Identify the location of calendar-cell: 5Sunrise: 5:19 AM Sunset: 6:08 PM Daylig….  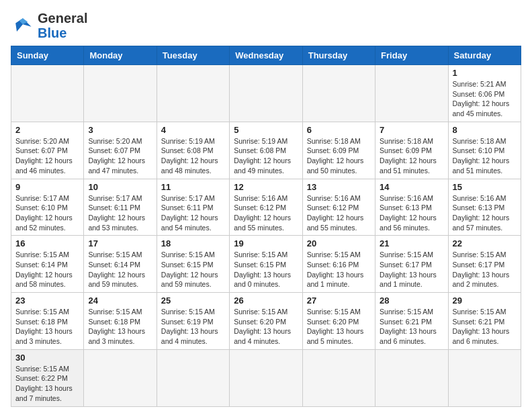
(266, 150).